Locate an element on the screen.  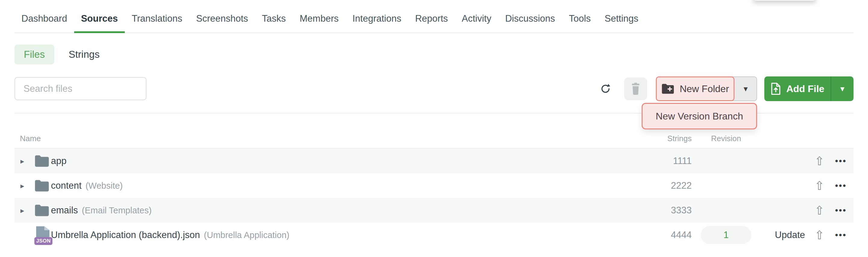
table-row: ▸ content (Website) 2222 ⇧ ••• is located at coordinates (434, 186).